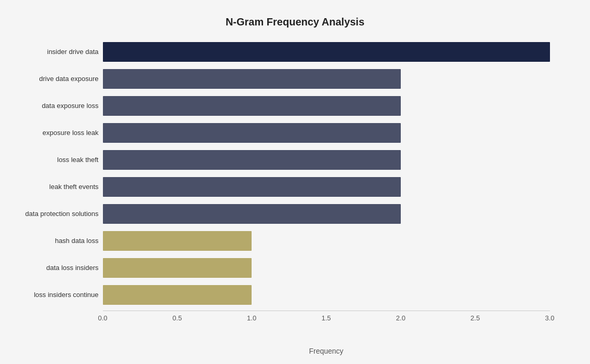 The height and width of the screenshot is (364, 590). Describe the element at coordinates (326, 268) in the screenshot. I see `bar-row: data loss insiders` at that location.